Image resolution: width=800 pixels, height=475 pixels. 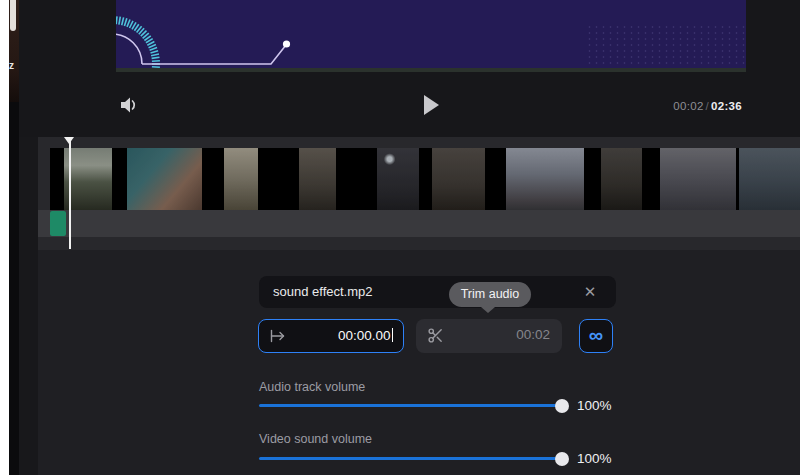 What do you see at coordinates (670, 106) in the screenshot?
I see `time-display: 00:02/02:36` at bounding box center [670, 106].